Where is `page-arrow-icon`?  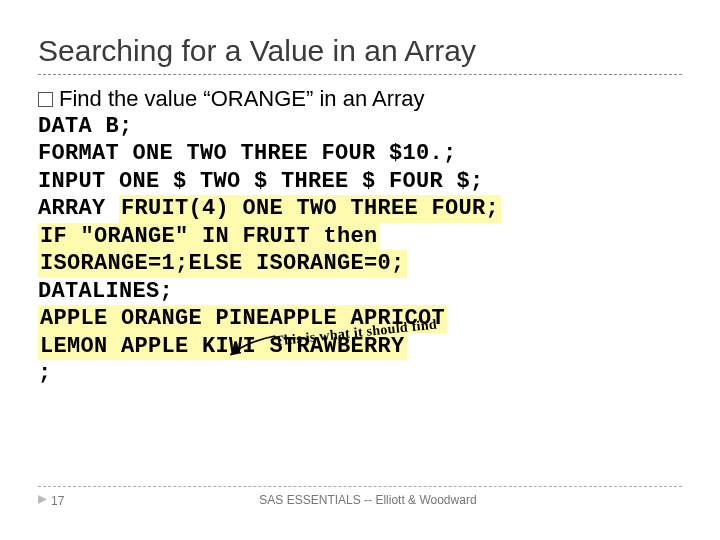
page-arrow-icon is located at coordinates (42, 500).